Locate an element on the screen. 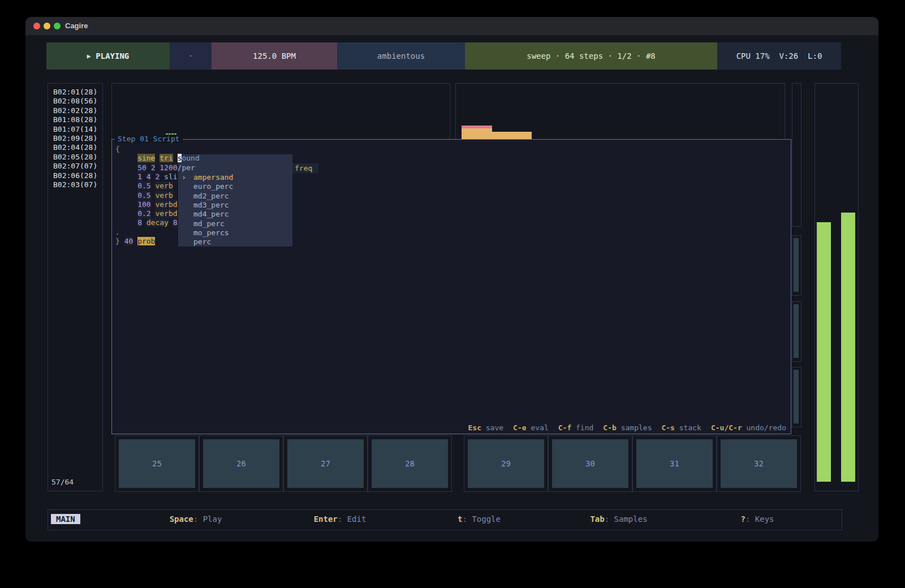  editor-shortcut: Esc save is located at coordinates (485, 427).